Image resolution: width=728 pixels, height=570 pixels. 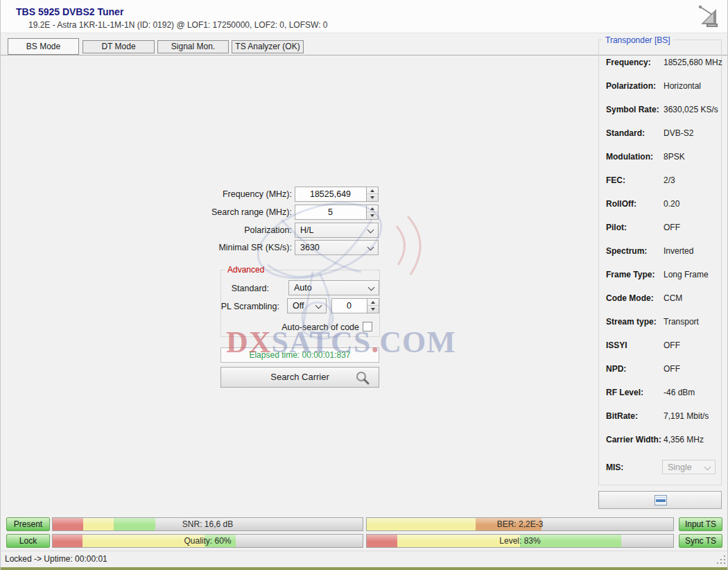 What do you see at coordinates (678, 251) in the screenshot?
I see `field-value: Inverted` at bounding box center [678, 251].